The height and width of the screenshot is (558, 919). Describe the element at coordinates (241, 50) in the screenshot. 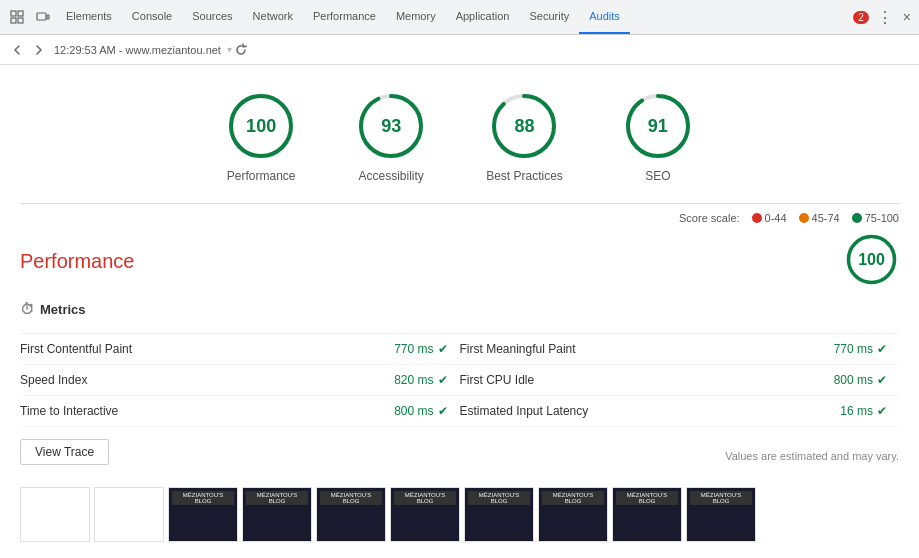

I see `reload-button` at that location.